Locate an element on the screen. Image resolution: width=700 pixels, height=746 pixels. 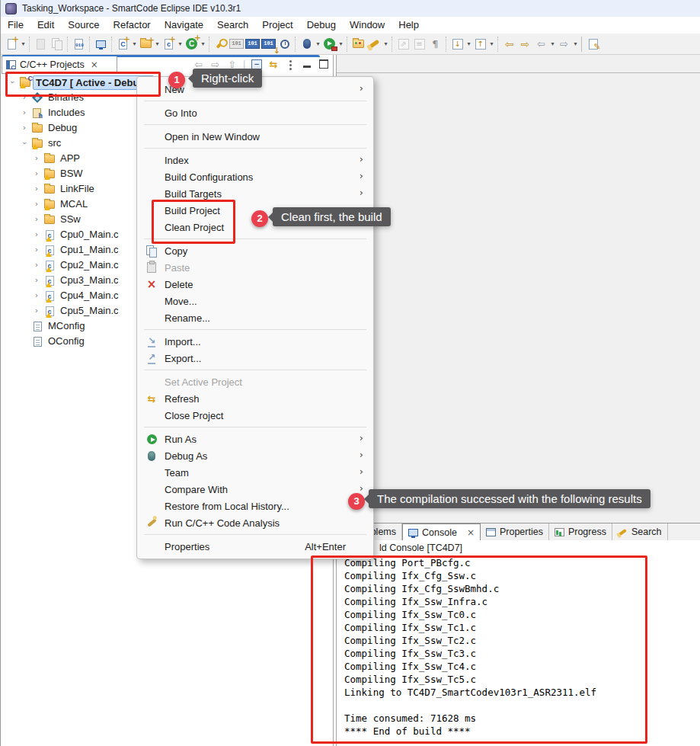
menu-item-open-in-new-window: Open in New Window is located at coordinates (255, 136).